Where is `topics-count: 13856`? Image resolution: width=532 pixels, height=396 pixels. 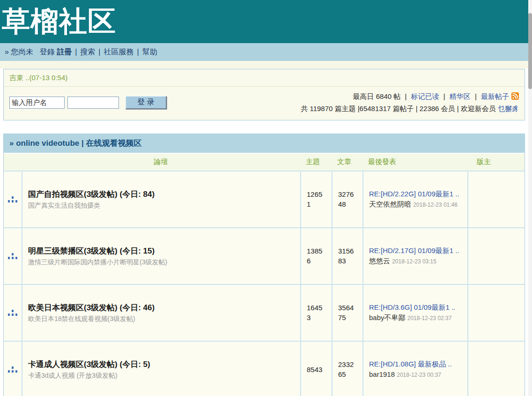 topics-count: 13856 is located at coordinates (316, 256).